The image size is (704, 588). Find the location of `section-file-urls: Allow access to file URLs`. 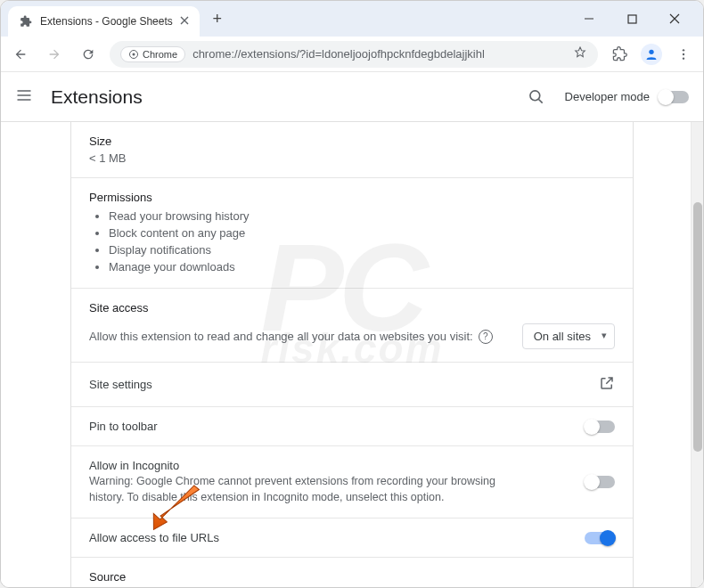

section-file-urls: Allow access to file URLs is located at coordinates (352, 537).